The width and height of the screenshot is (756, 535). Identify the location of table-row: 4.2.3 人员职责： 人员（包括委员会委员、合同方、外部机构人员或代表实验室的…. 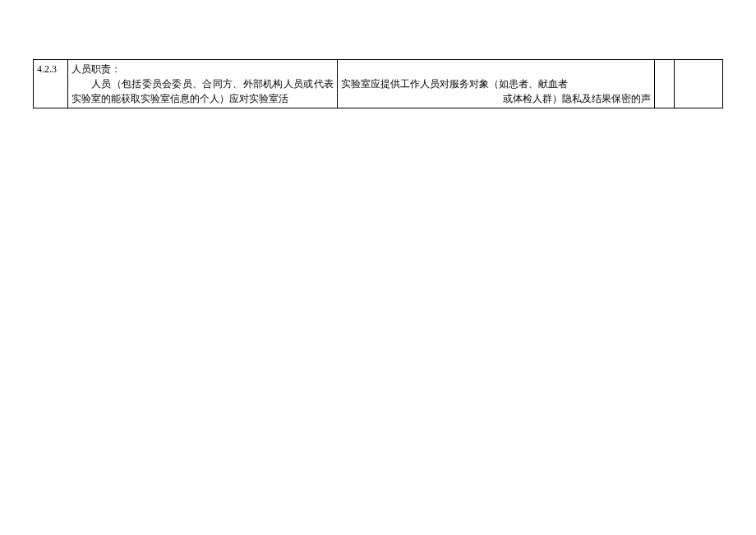
(378, 84).